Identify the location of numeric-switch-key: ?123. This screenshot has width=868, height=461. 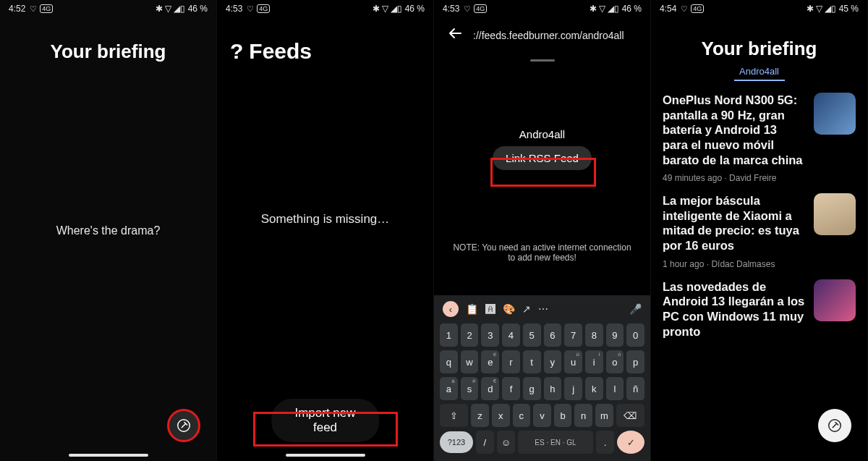
(456, 442).